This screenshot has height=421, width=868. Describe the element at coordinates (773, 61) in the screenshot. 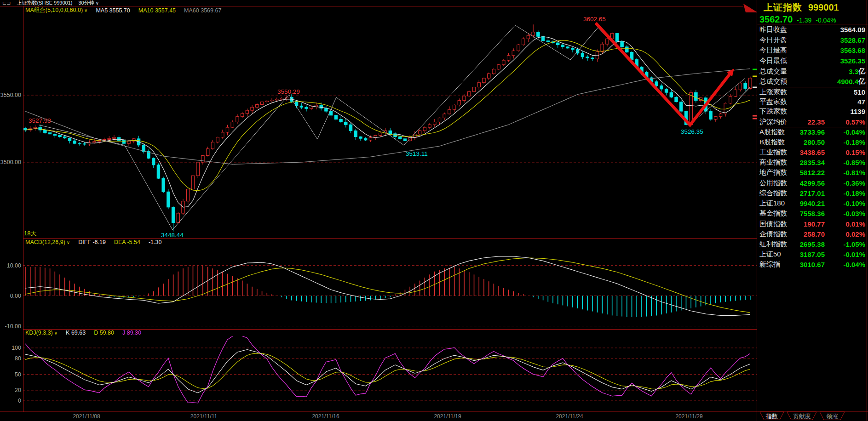

I see `quote-label: 今日最低` at that location.